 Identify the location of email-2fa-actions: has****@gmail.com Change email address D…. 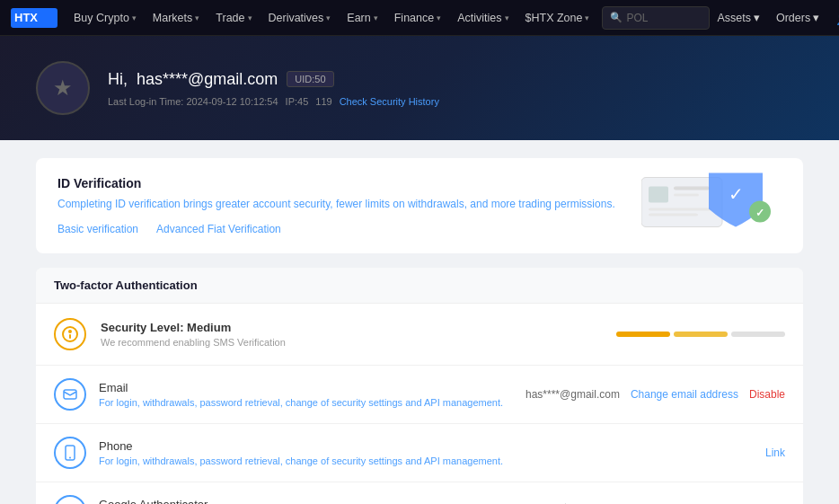
(656, 394).